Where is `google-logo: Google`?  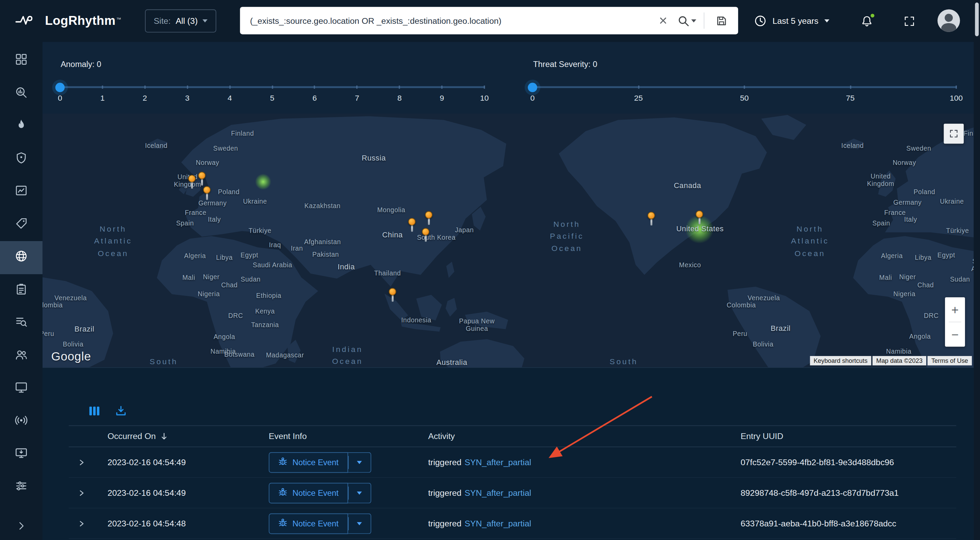
google-logo: Google is located at coordinates (72, 357).